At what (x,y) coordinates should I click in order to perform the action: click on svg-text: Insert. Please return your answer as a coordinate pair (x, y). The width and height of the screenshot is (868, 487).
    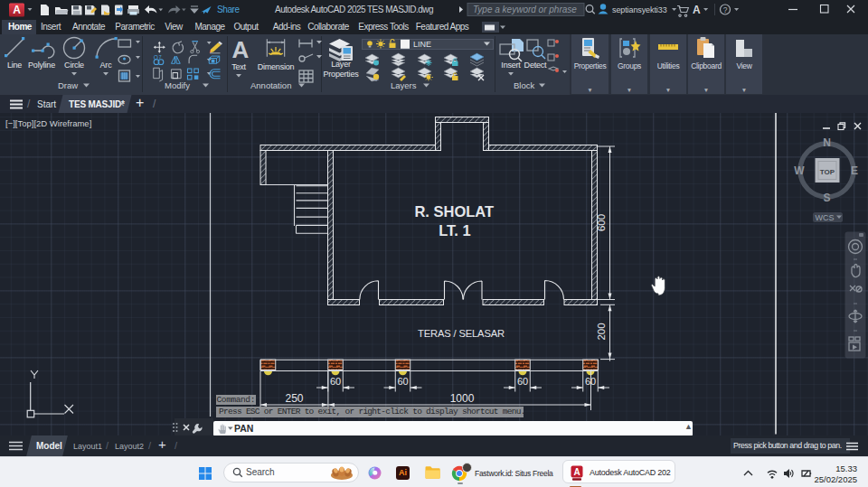
    Looking at the image, I should click on (511, 65).